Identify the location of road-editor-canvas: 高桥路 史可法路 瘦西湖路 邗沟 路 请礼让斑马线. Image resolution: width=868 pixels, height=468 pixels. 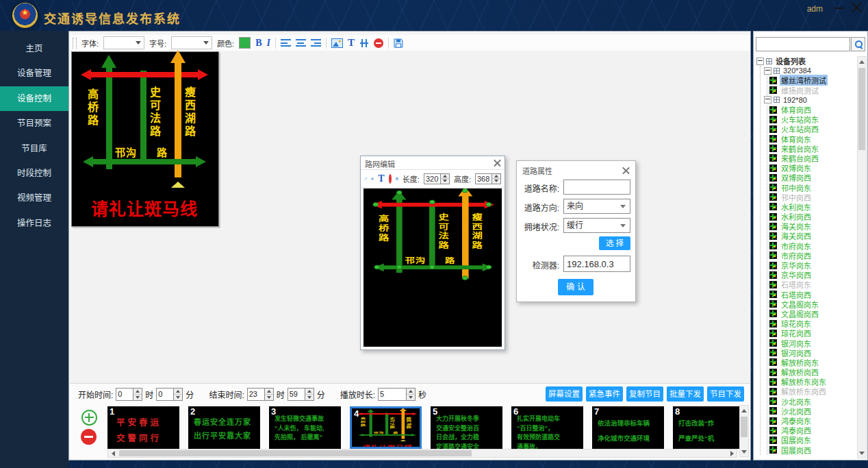
(433, 267).